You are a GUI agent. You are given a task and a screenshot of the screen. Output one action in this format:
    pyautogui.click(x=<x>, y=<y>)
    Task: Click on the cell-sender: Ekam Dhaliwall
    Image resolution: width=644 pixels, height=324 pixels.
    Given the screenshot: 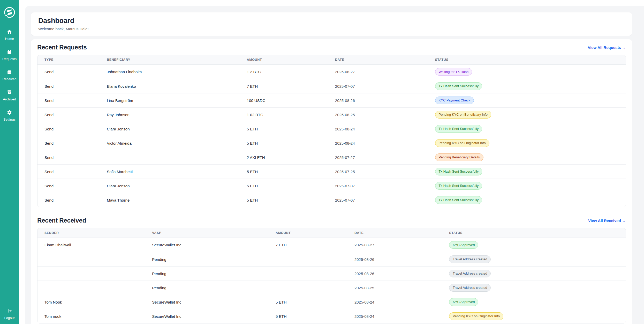 What is the action you would take?
    pyautogui.click(x=91, y=245)
    